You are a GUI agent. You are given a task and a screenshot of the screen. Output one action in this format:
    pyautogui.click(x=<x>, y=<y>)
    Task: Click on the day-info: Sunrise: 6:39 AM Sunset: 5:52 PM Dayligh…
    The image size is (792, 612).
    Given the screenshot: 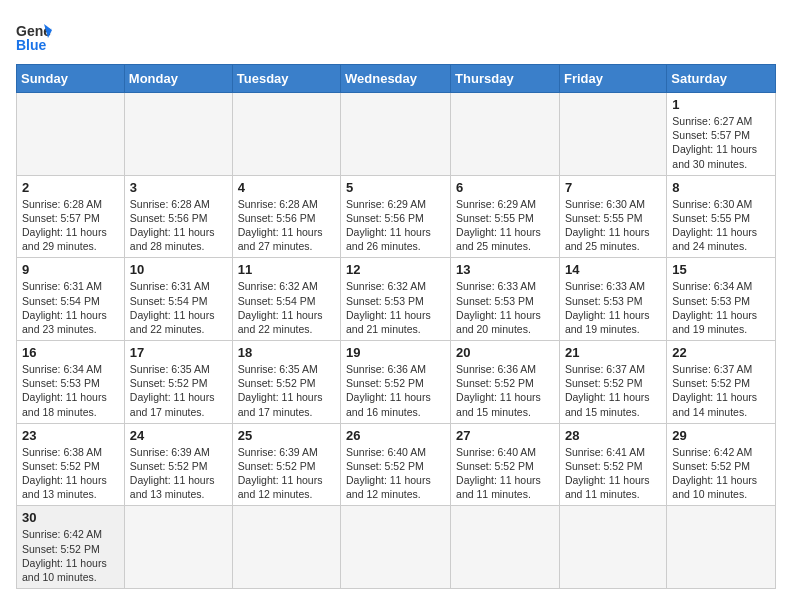 What is the action you would take?
    pyautogui.click(x=178, y=474)
    